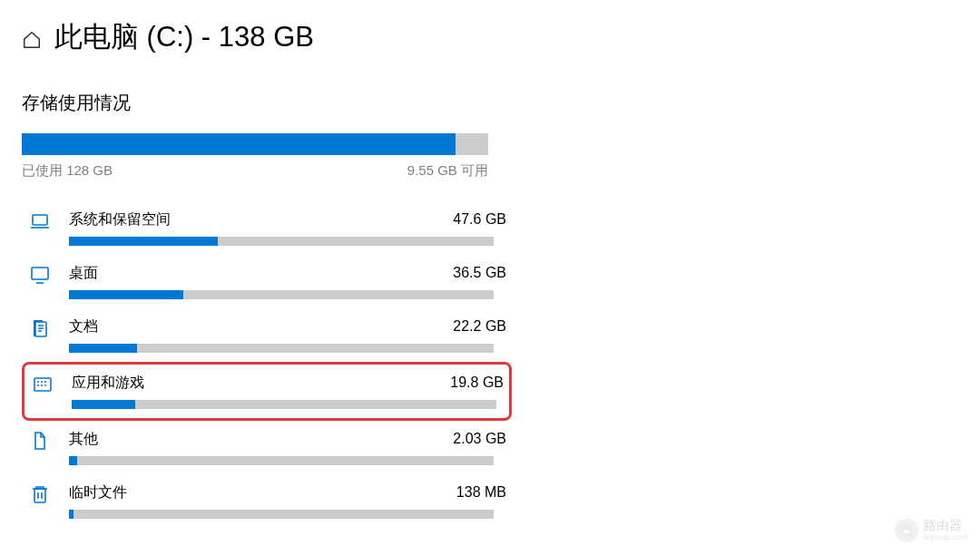 The height and width of the screenshot is (555, 980). What do you see at coordinates (288, 219) in the screenshot?
I see `category-header: 系统和保留空间47.6 GB` at bounding box center [288, 219].